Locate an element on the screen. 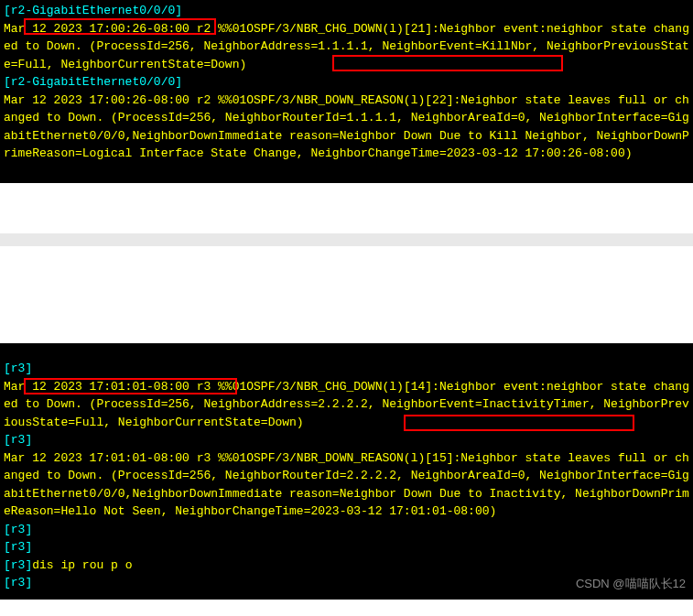 The image size is (693, 616). command-line: [r3]dis ip rou p o is located at coordinates (346, 566).